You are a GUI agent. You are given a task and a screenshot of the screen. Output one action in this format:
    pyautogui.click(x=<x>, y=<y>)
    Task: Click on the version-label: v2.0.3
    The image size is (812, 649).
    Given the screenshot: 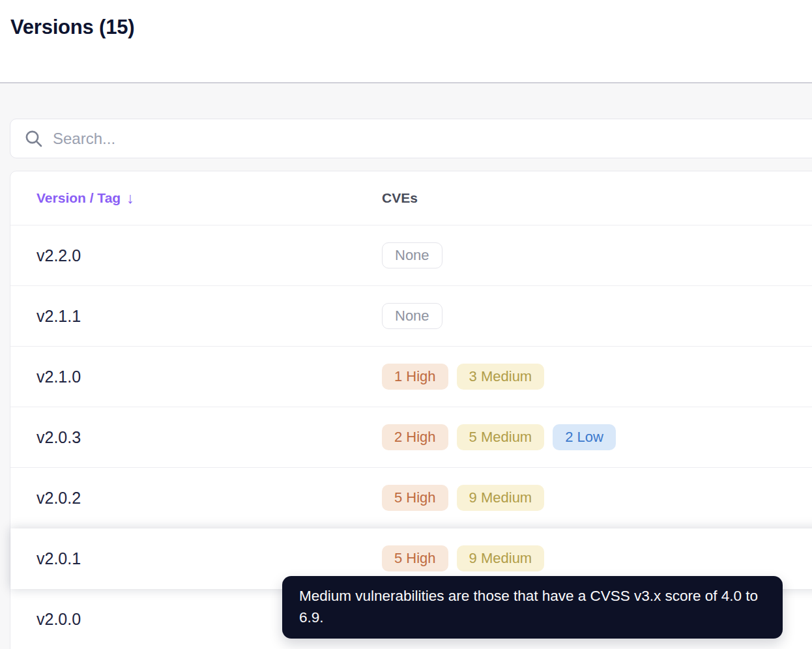 What is the action you would take?
    pyautogui.click(x=59, y=438)
    